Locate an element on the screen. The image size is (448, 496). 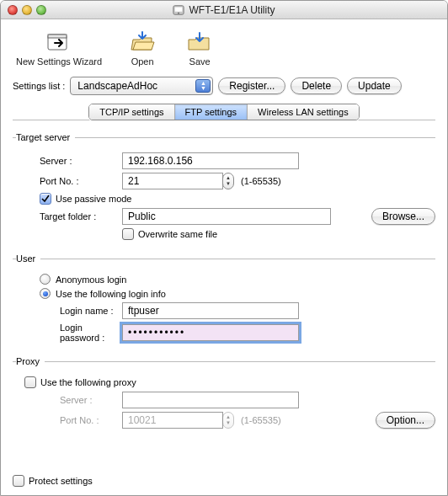
folder-save-icon is located at coordinates (200, 41).